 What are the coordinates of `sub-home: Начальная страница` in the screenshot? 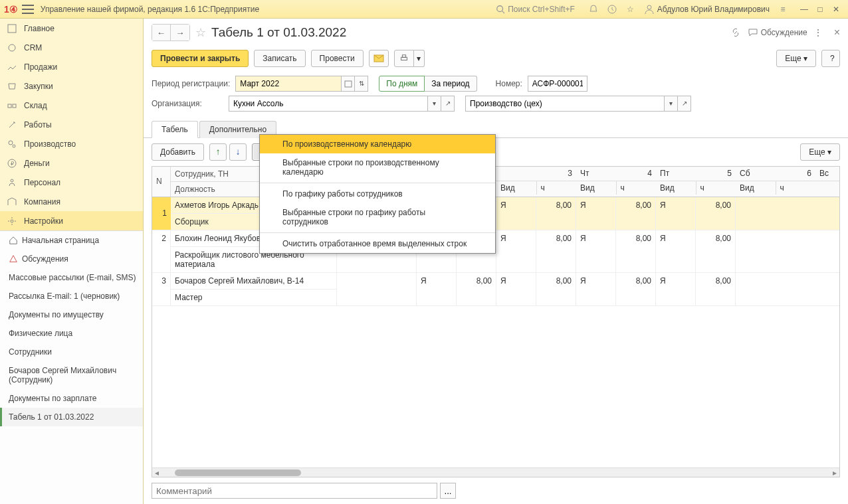 It's located at (72, 240).